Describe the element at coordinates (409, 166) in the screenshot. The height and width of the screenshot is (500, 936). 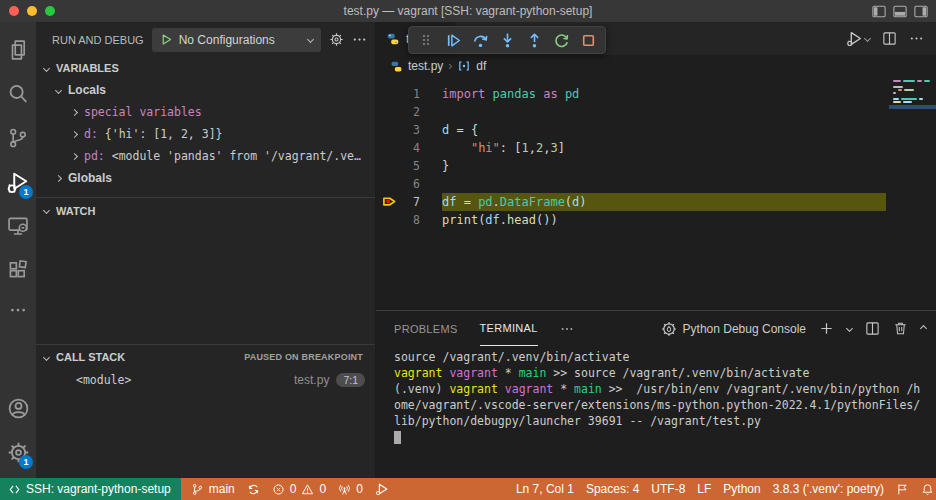
I see `line-number: 5` at that location.